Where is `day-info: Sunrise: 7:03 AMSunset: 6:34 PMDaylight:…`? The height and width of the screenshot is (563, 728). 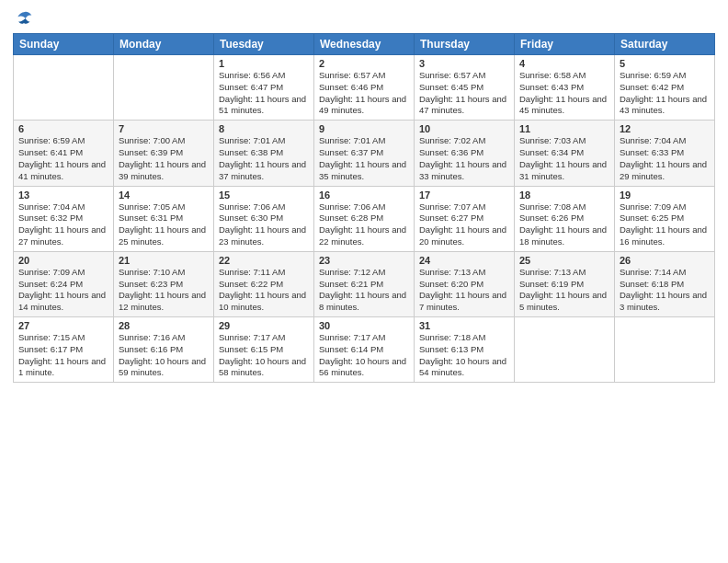
day-info: Sunrise: 7:03 AMSunset: 6:34 PMDaylight:… is located at coordinates (563, 158).